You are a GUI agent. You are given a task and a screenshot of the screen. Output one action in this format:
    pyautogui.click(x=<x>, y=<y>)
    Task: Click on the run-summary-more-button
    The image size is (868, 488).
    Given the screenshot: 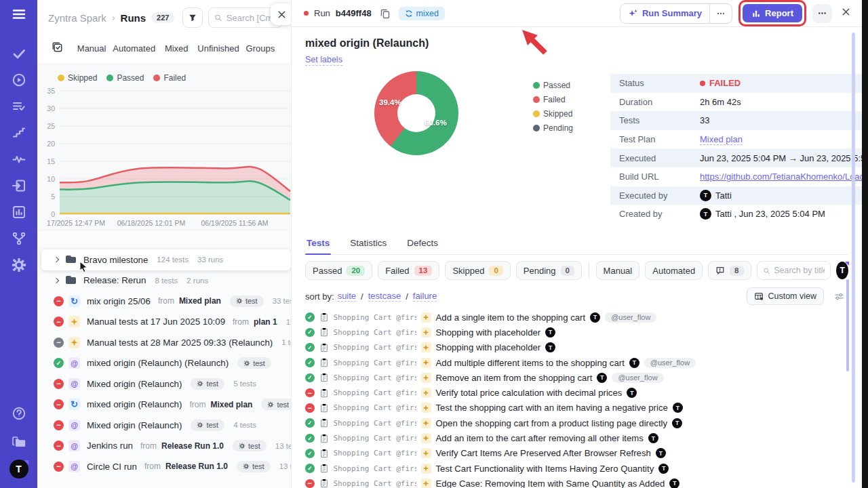 What is the action you would take?
    pyautogui.click(x=720, y=14)
    